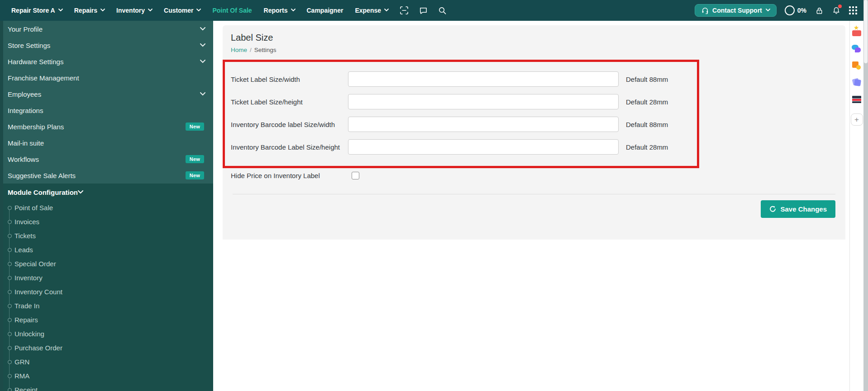 The image size is (868, 391). Describe the element at coordinates (773, 209) in the screenshot. I see `refresh-icon` at that location.